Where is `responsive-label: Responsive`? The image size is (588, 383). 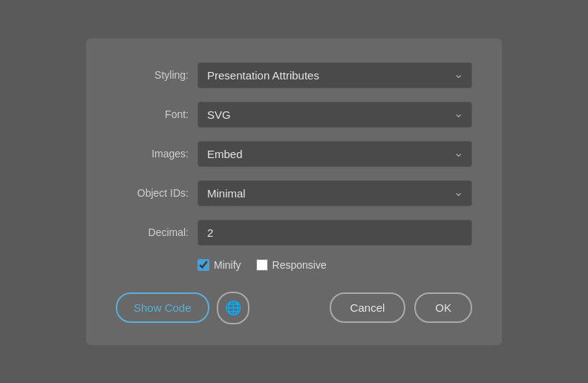
responsive-label: Responsive is located at coordinates (300, 265).